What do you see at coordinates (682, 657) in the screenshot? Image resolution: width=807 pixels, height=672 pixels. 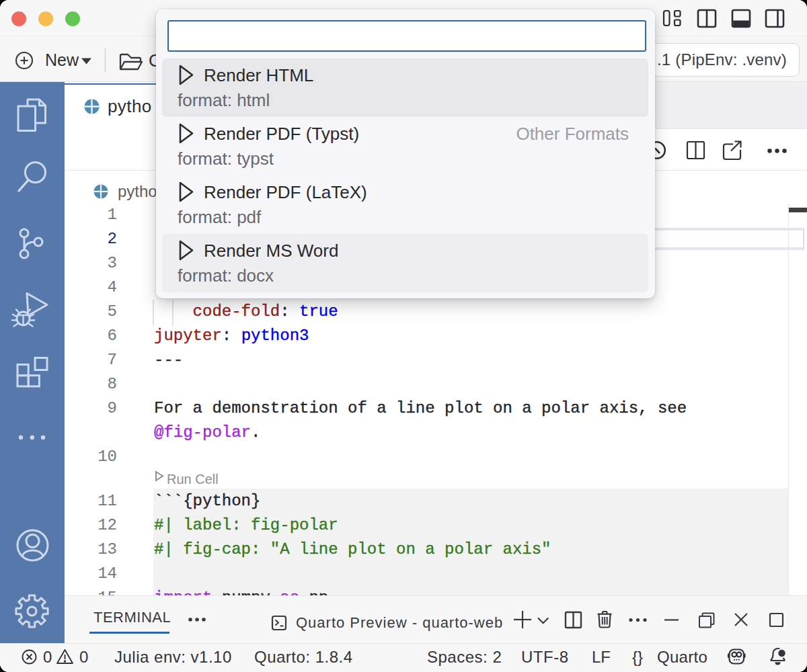 I see `svg-text: Quarto` at bounding box center [682, 657].